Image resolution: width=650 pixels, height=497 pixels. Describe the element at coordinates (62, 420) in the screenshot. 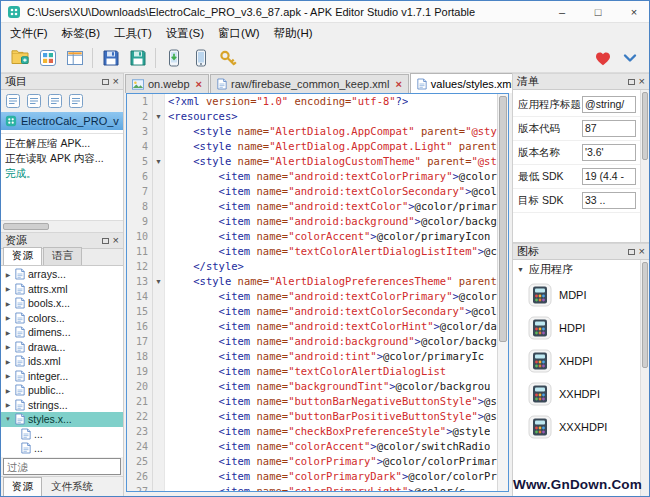

I see `resource-item: ▼styles.x...` at that location.